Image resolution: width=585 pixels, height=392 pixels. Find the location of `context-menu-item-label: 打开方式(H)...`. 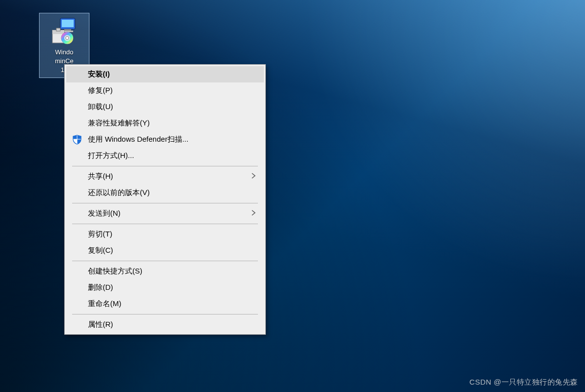

context-menu-item-label: 打开方式(H)... is located at coordinates (172, 156).